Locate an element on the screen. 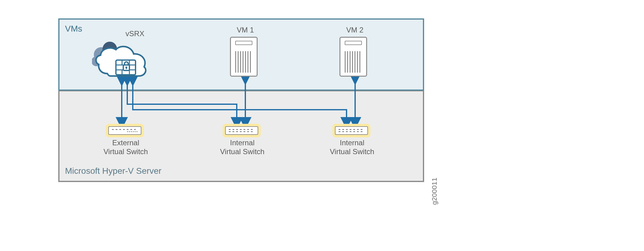  external-switch-line1: External is located at coordinates (126, 143).